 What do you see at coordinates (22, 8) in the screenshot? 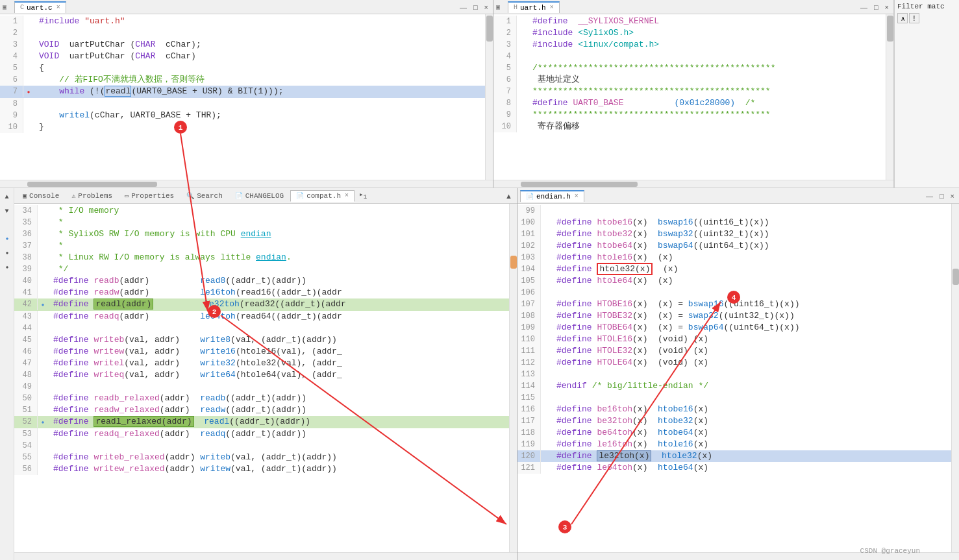
I see `tab-uart-c-icon: C` at bounding box center [22, 8].